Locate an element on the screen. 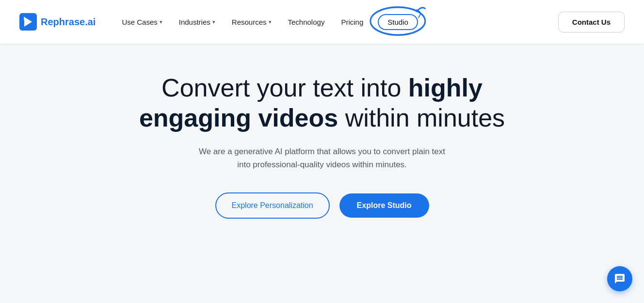 The width and height of the screenshot is (644, 303). nav-item-resources: Resources ▾ is located at coordinates (252, 22).